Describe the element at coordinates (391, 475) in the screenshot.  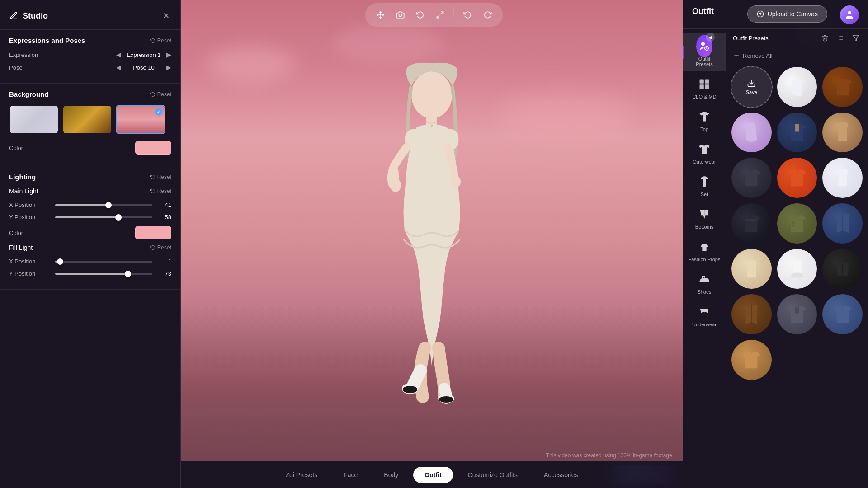
I see `body-tab: Body` at that location.